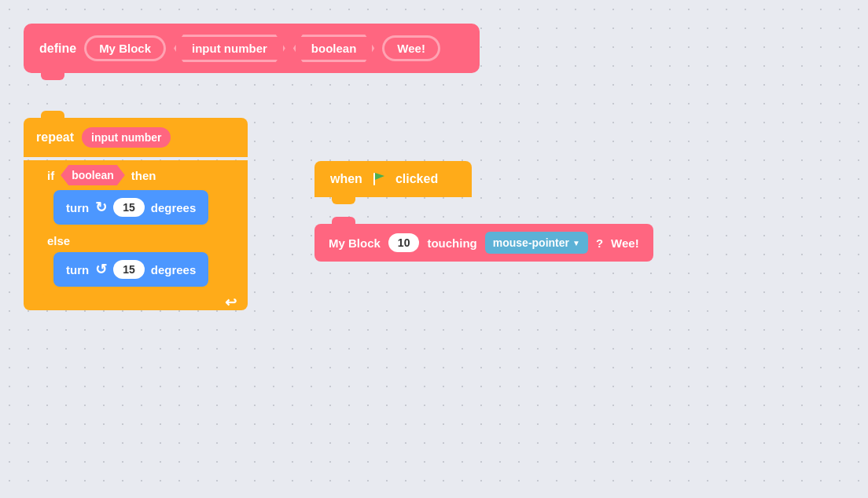  What do you see at coordinates (143, 242) in the screenshot?
I see `else-label-container: else` at bounding box center [143, 242].